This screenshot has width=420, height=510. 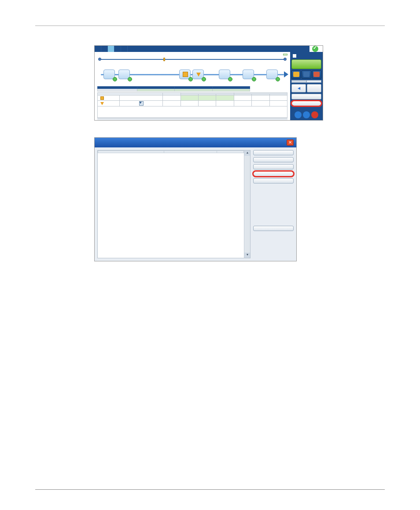 What do you see at coordinates (172, 104) in the screenshot?
I see `row1-pos` at bounding box center [172, 104].